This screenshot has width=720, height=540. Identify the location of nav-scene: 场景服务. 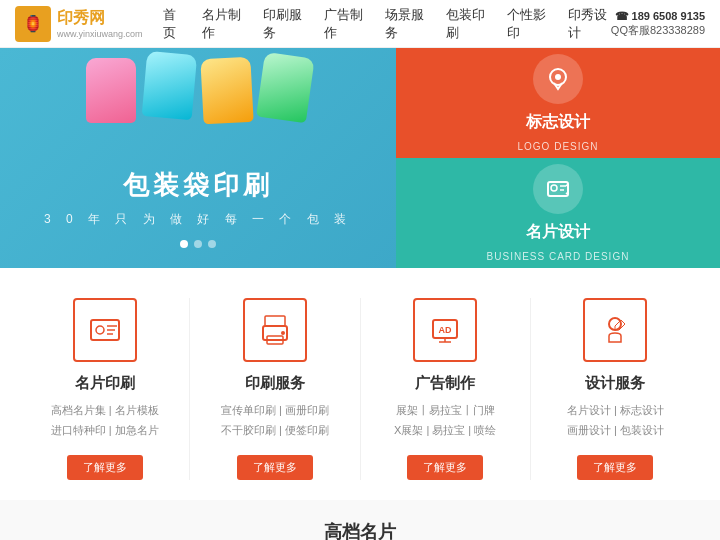
(406, 24).